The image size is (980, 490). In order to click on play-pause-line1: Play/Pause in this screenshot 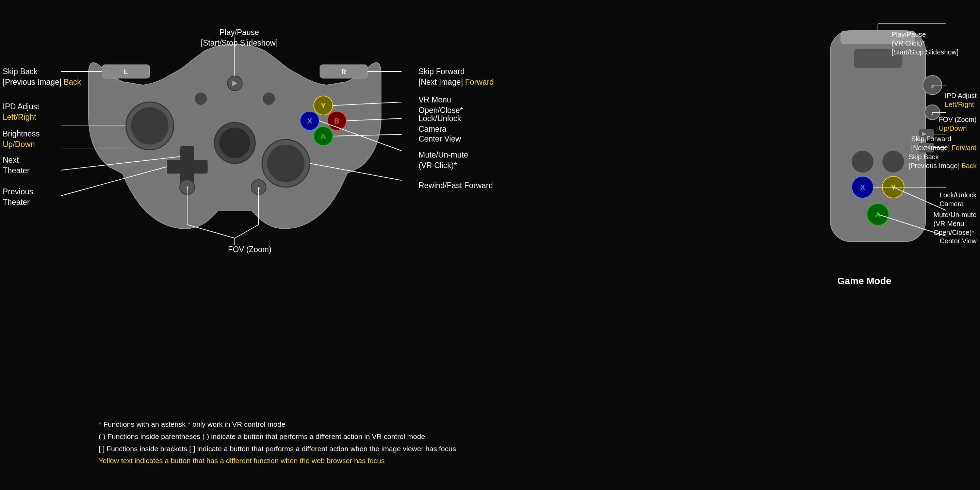, I will do `click(239, 32)`.